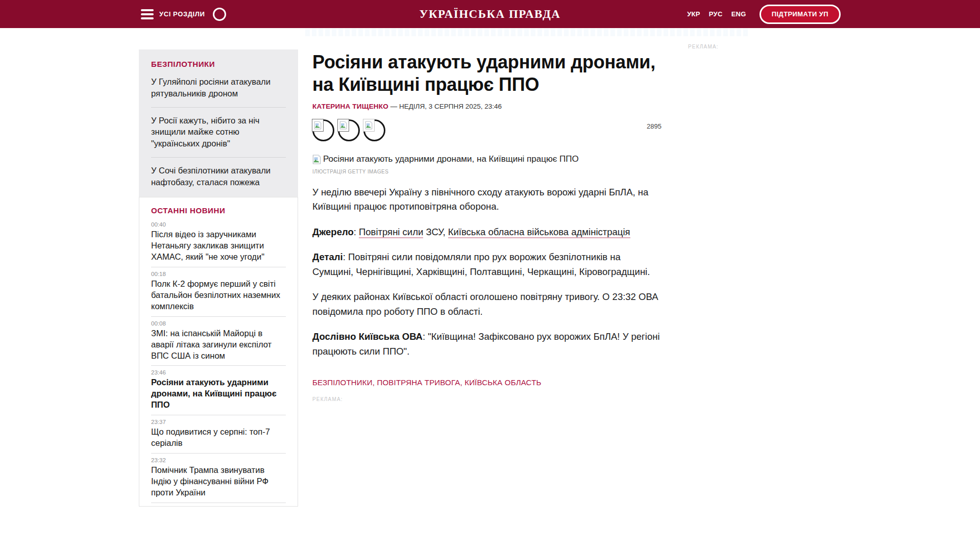 This screenshot has width=980, height=551. What do you see at coordinates (356, 232) in the screenshot?
I see `paragraph-text: :` at bounding box center [356, 232].